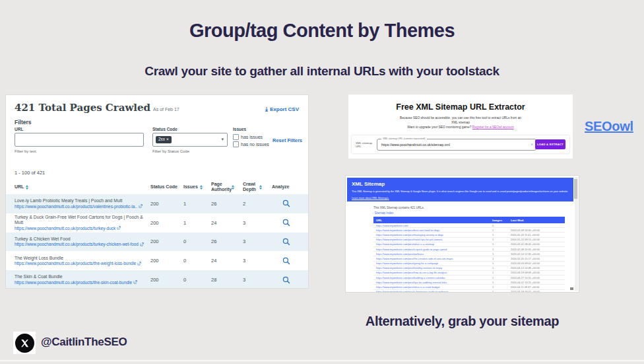 The width and height of the screenshot is (644, 364). What do you see at coordinates (432, 239) in the screenshot?
I see `sitemap-row-url-link: https://www.mywebsite.com/post/travel-ti…` at bounding box center [432, 239].